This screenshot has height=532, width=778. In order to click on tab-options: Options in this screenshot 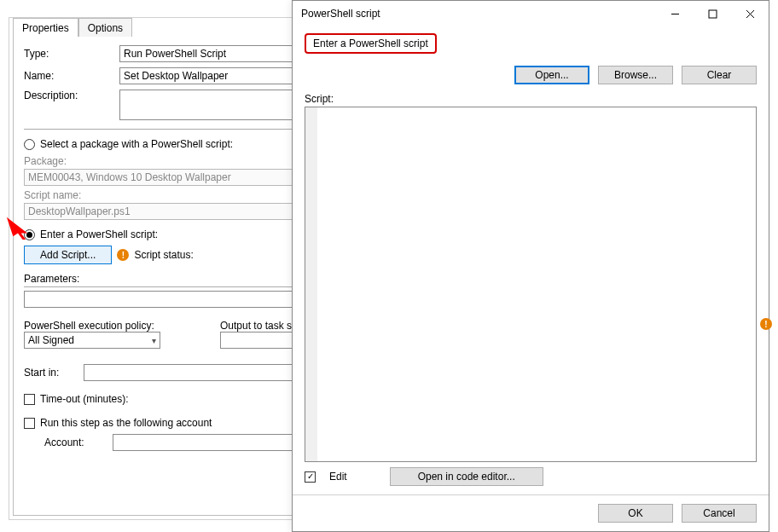, I will do `click(106, 28)`.